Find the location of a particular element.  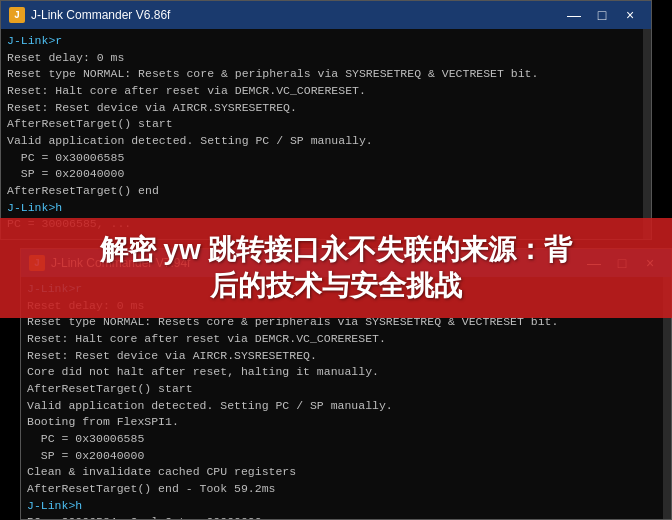

top-minimize-button: — is located at coordinates (574, 15).